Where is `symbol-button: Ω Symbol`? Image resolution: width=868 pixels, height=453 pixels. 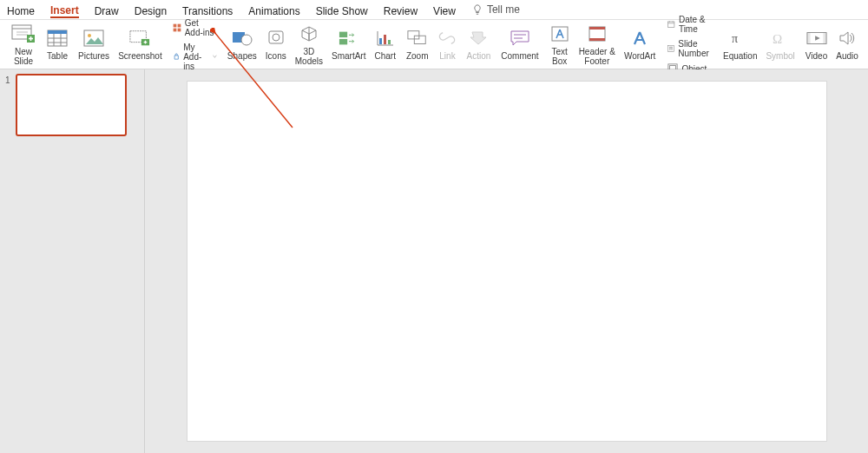 symbol-button: Ω Symbol is located at coordinates (779, 44).